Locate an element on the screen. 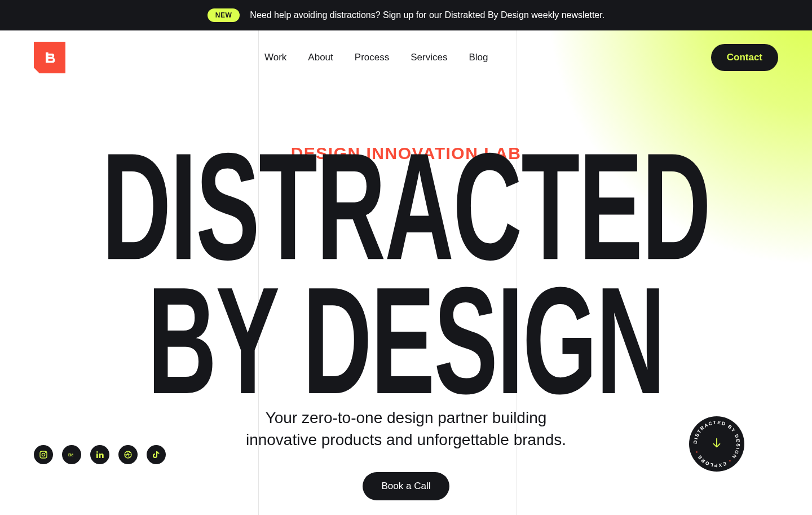  announcement-bar: NEW Need help avoiding distractions? Sig… is located at coordinates (406, 15).